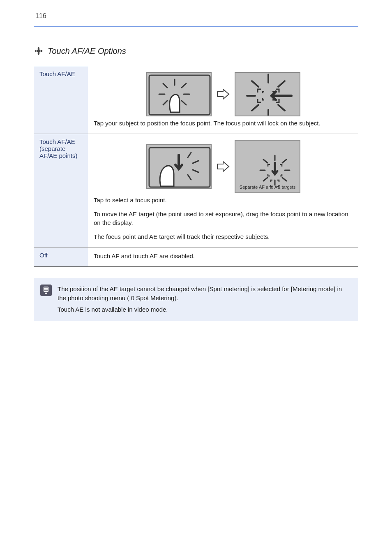  Describe the element at coordinates (267, 187) in the screenshot. I see `illustration-caption: Separate AF and AE targets` at that location.